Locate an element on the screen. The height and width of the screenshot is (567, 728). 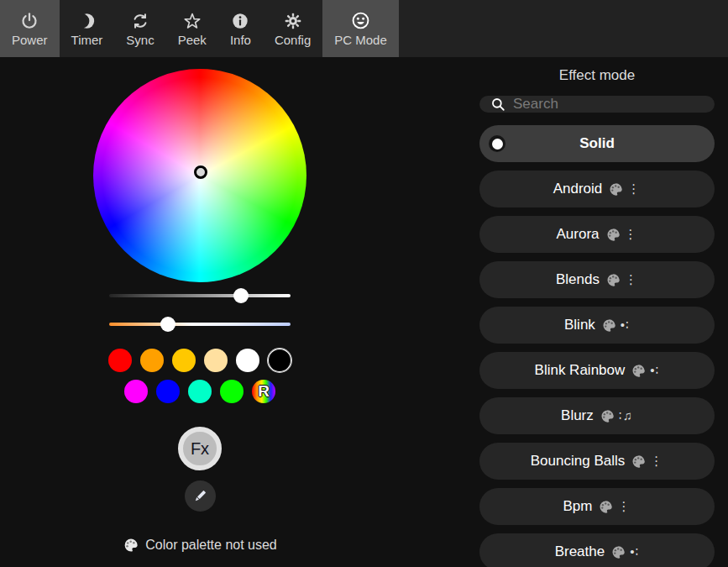
toolbar-button-info: Info is located at coordinates (240, 29).